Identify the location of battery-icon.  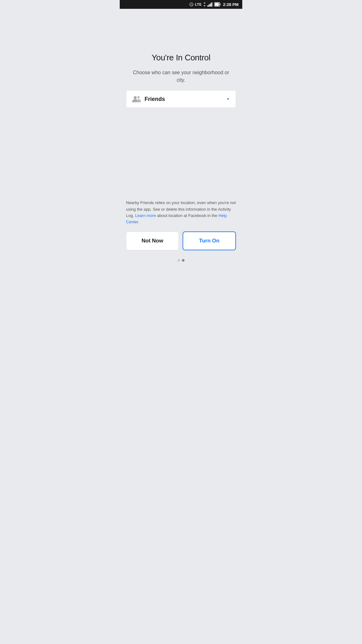
(217, 4).